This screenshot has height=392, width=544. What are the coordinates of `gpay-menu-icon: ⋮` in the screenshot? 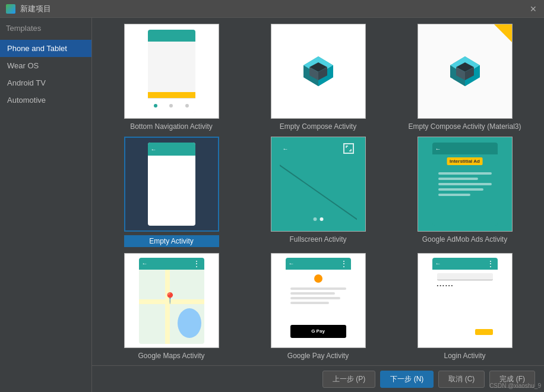 It's located at (344, 264).